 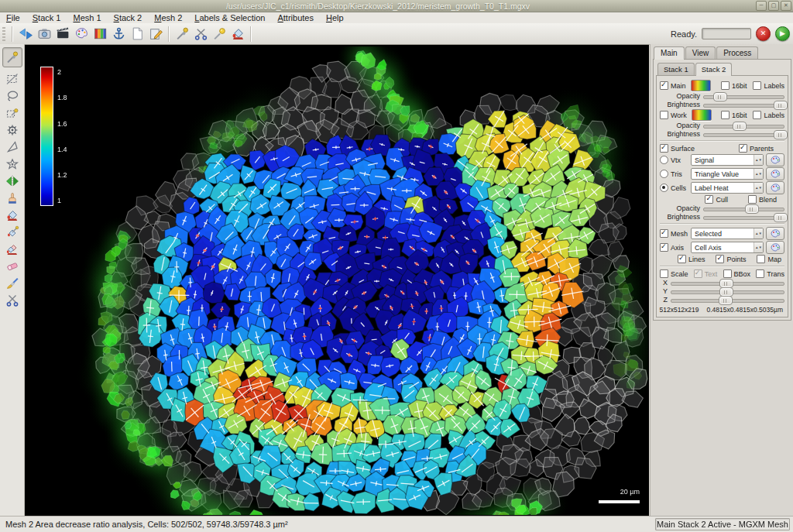 What do you see at coordinates (182, 34) in the screenshot?
I see `color-pipette-icon` at bounding box center [182, 34].